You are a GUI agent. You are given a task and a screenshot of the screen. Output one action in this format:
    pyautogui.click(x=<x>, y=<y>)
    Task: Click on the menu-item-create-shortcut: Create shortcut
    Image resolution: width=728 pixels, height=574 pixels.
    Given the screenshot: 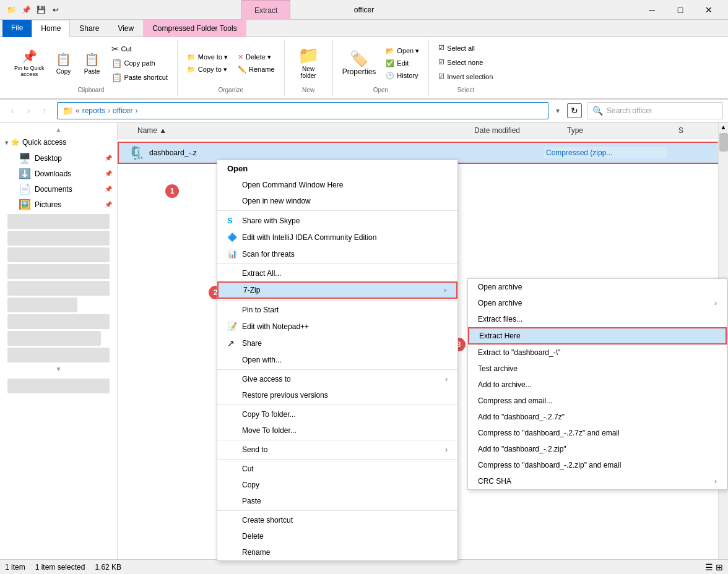 What is the action you would take?
    pyautogui.click(x=337, y=520)
    